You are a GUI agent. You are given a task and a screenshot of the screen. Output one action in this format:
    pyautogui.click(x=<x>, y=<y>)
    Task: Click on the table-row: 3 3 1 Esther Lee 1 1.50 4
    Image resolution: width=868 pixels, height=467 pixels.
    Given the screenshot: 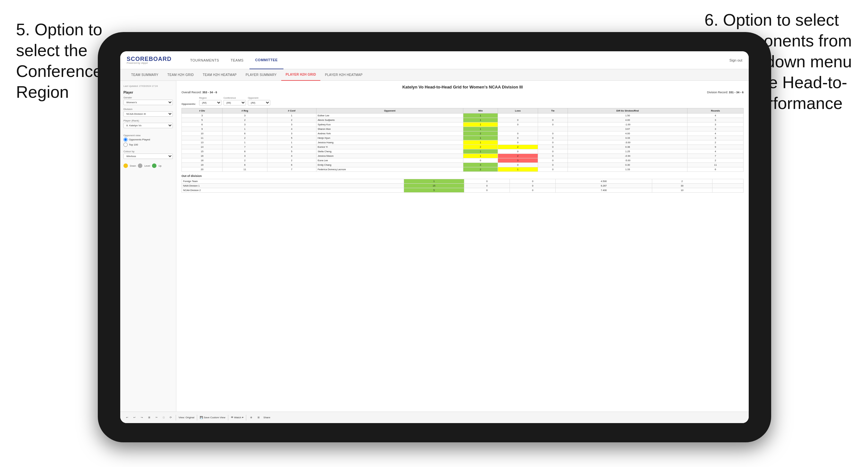 What is the action you would take?
    pyautogui.click(x=463, y=116)
    